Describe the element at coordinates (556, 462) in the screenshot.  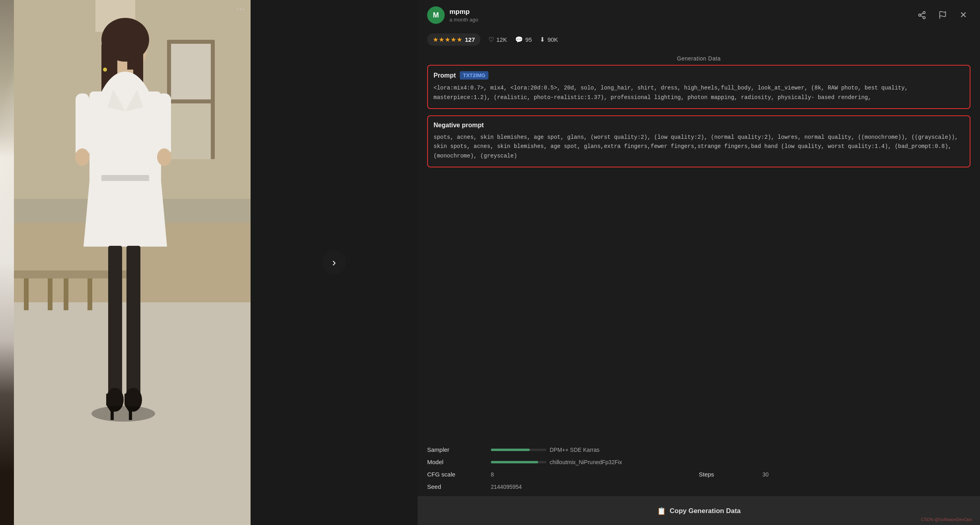
I see `model-bar-container: chilloutmix_NiPrunedFp32Fix` at that location.